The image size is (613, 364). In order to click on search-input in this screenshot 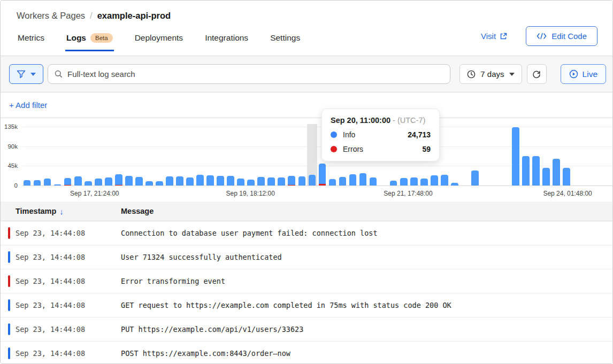, I will do `click(256, 74)`.